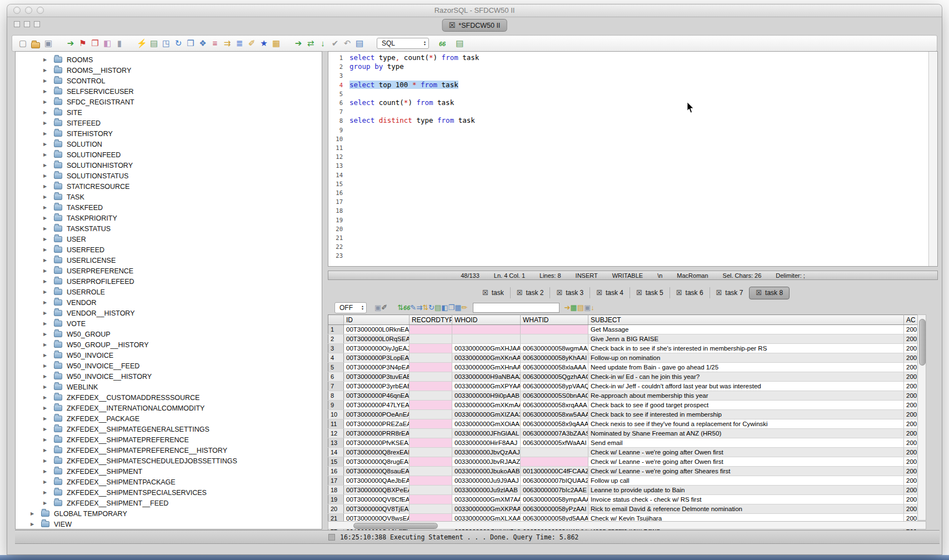 This screenshot has width=949, height=560. I want to click on column-header-recordtypeid: RECORDTYPEID, so click(431, 320).